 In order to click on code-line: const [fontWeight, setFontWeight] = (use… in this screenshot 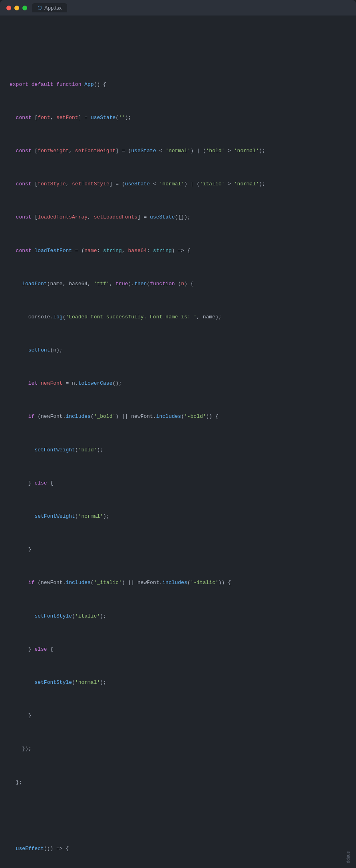, I will do `click(178, 151)`.